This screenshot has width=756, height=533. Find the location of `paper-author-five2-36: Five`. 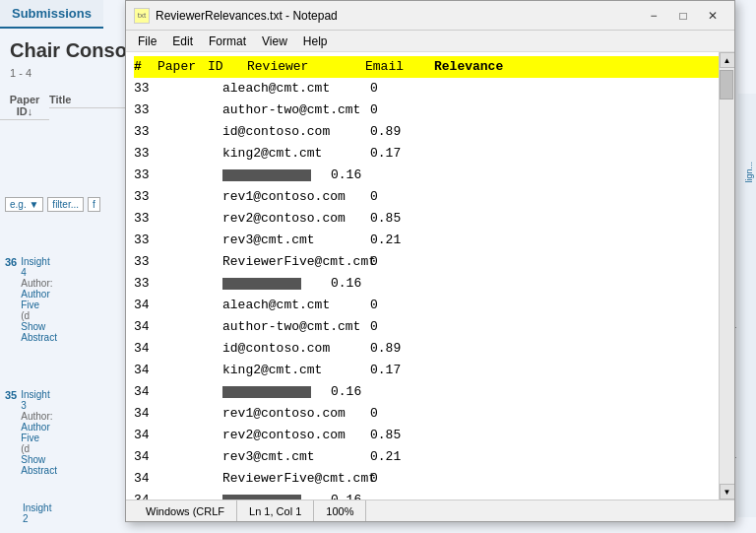

paper-author-five2-36: Five is located at coordinates (39, 305).